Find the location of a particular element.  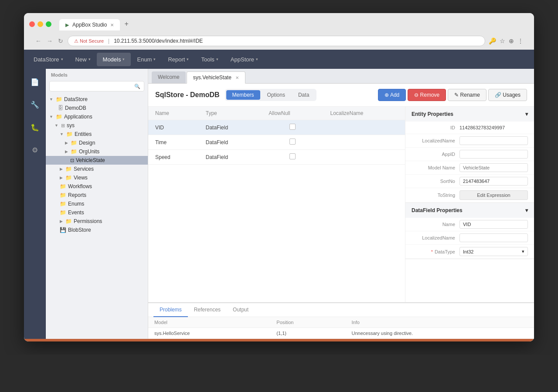

add-button: ⊕ Add is located at coordinates (392, 95).